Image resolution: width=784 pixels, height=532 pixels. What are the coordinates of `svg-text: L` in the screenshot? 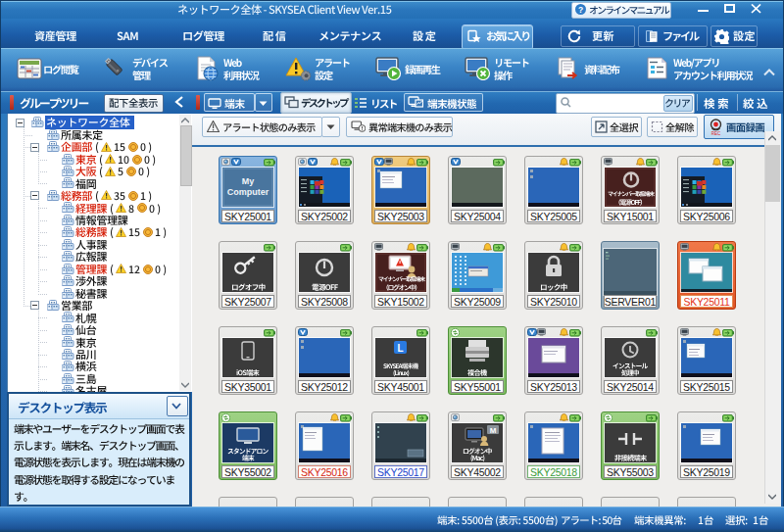 It's located at (400, 347).